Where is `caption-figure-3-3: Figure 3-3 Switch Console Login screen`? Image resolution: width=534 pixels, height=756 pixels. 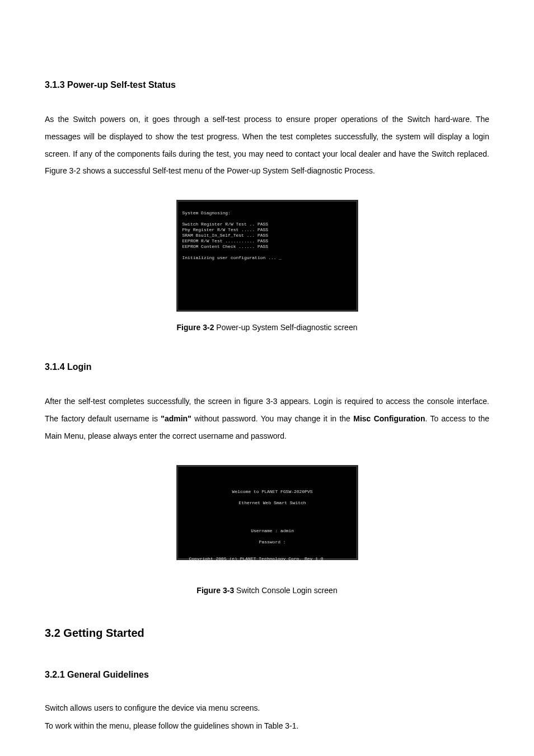 caption-figure-3-3: Figure 3-3 Switch Console Login screen is located at coordinates (267, 591).